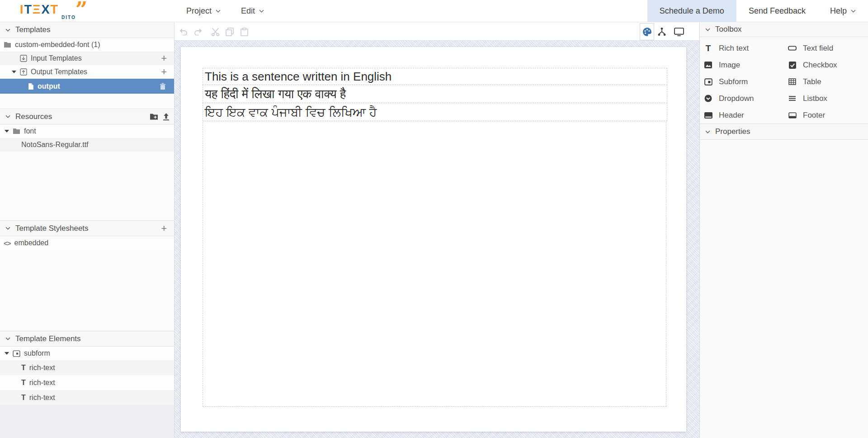  I want to click on resources-panel-title: Resources, so click(33, 117).